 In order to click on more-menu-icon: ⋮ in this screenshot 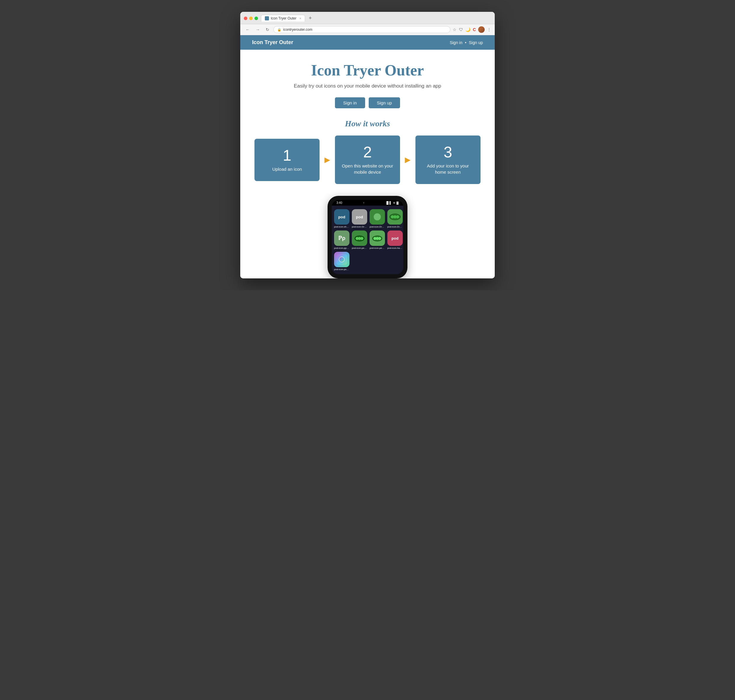, I will do `click(489, 30)`.